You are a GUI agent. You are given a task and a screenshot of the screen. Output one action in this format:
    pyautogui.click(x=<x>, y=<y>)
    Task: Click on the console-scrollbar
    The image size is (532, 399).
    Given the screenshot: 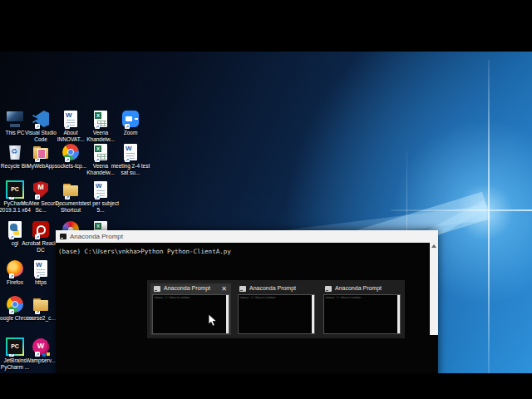 What is the action you would take?
    pyautogui.click(x=434, y=289)
    